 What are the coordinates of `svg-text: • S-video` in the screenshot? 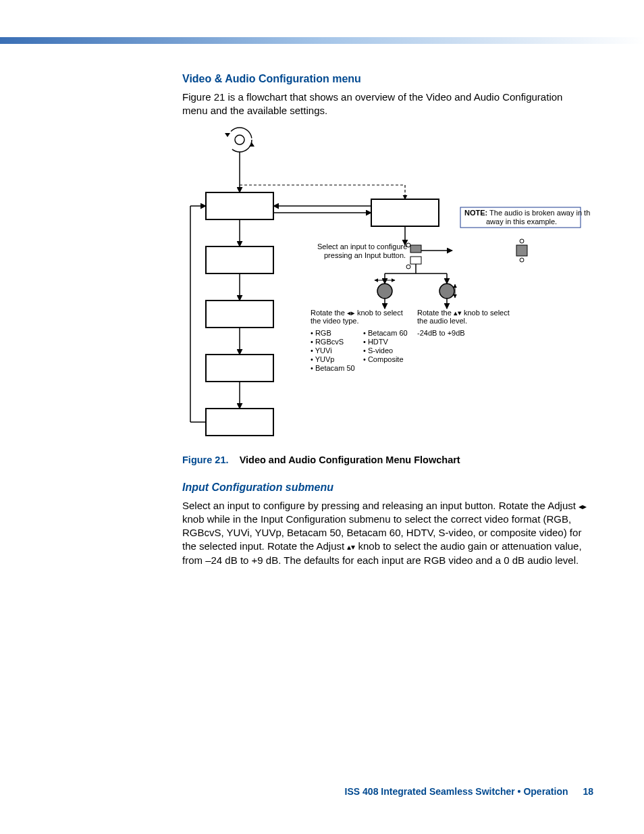 It's located at (378, 350).